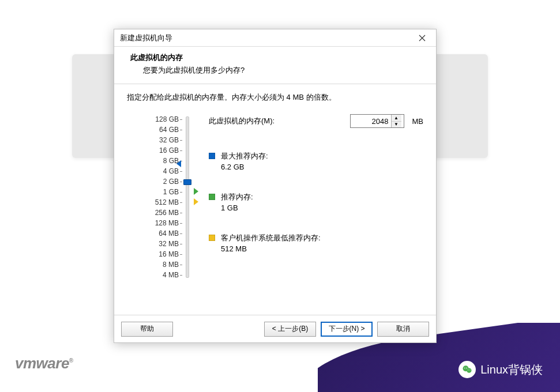 The image size is (560, 392). I want to click on wizard-button-row: 帮助 < 上一步(B) 下一步(N) > 取消, so click(275, 329).